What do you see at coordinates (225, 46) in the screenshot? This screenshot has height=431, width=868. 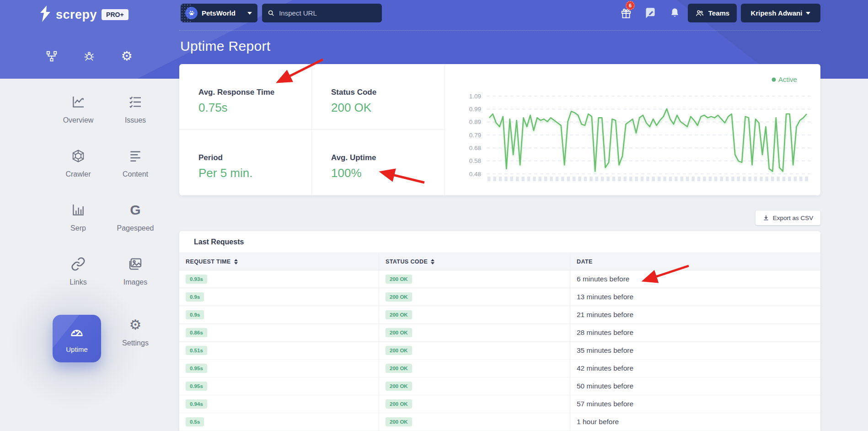 I see `page-title: Uptime Report` at bounding box center [225, 46].